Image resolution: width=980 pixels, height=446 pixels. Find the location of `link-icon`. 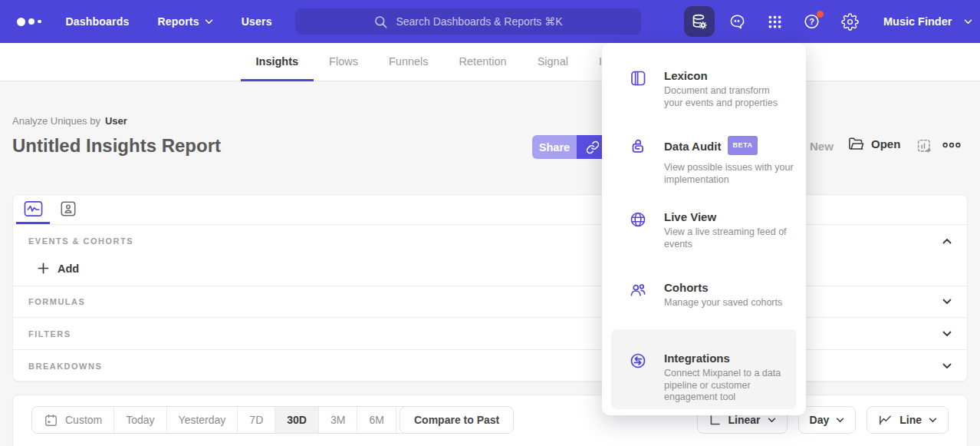

link-icon is located at coordinates (593, 147).